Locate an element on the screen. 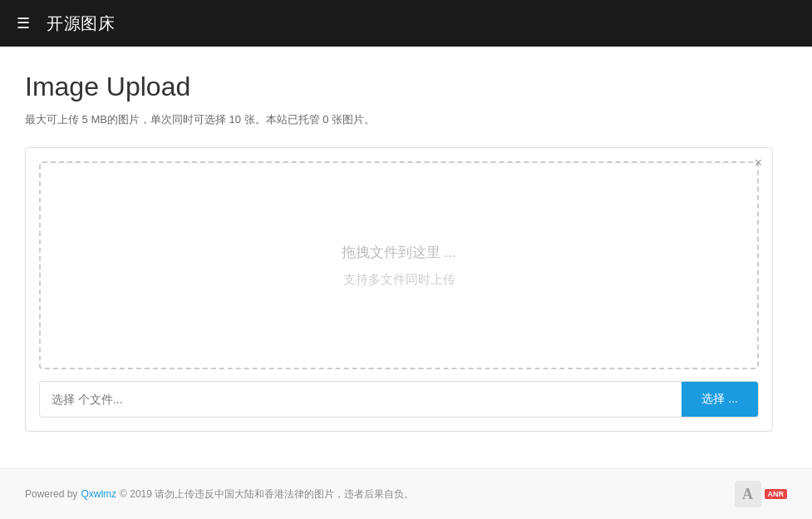 This screenshot has width=812, height=519. footer-copyright: © 2019 请勿上传违反中国大陆和香港法律的图片，违者后果自负。 is located at coordinates (267, 494).